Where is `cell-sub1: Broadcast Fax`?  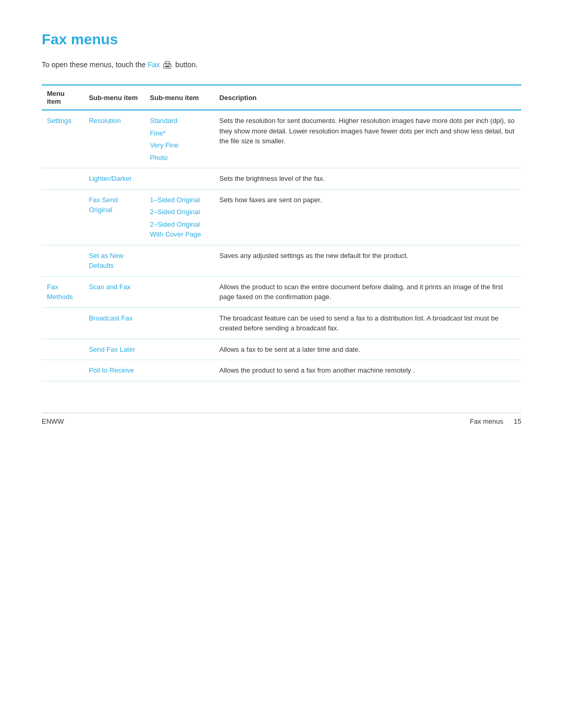 cell-sub1: Broadcast Fax is located at coordinates (114, 323).